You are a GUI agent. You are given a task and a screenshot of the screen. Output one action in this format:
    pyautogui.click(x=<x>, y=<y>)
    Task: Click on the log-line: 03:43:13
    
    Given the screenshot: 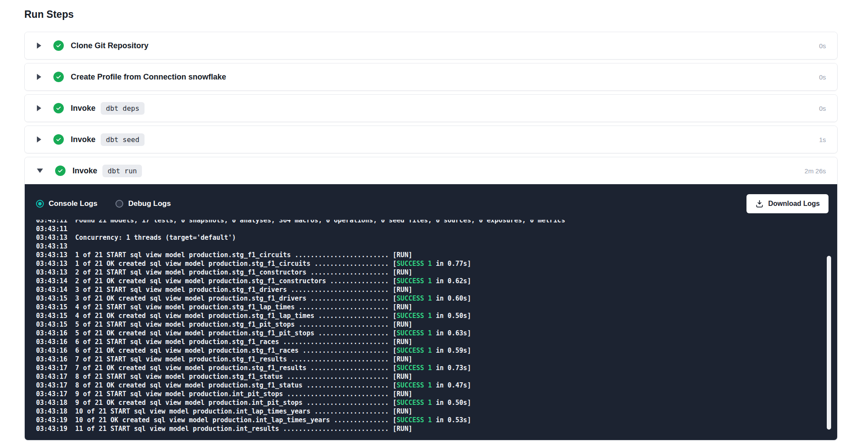 What is the action you would take?
    pyautogui.click(x=428, y=246)
    